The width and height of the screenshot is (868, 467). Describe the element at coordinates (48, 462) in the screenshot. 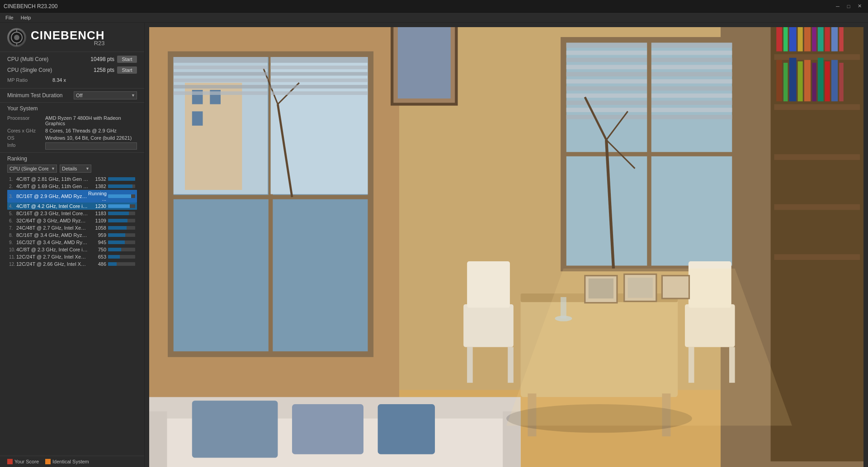

I see `identical-system-color-box` at that location.